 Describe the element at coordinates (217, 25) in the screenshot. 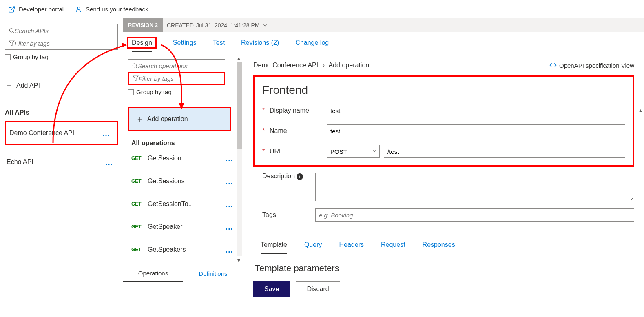

I see `revision-created: CREATED Jul 31, 2024, 1:41:28 PM` at that location.